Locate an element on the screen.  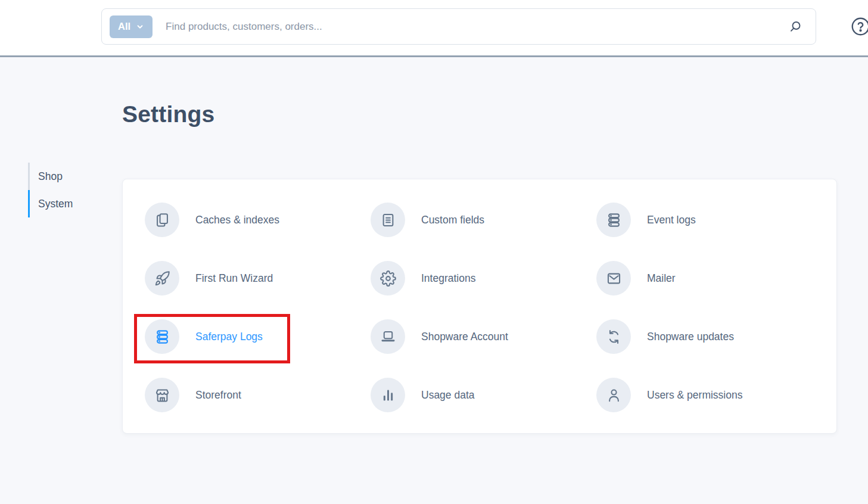
settings-item-shopware-account: Shopware Account is located at coordinates (484, 337).